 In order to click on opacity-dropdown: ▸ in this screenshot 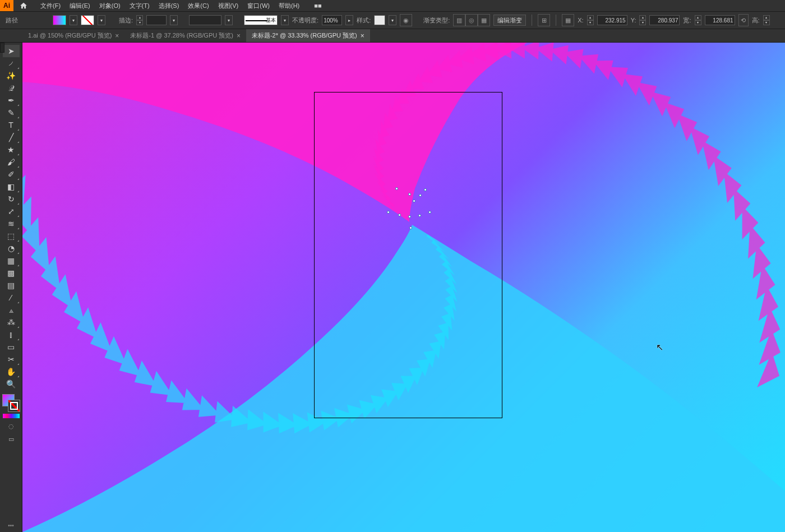, I will do `click(349, 20)`.